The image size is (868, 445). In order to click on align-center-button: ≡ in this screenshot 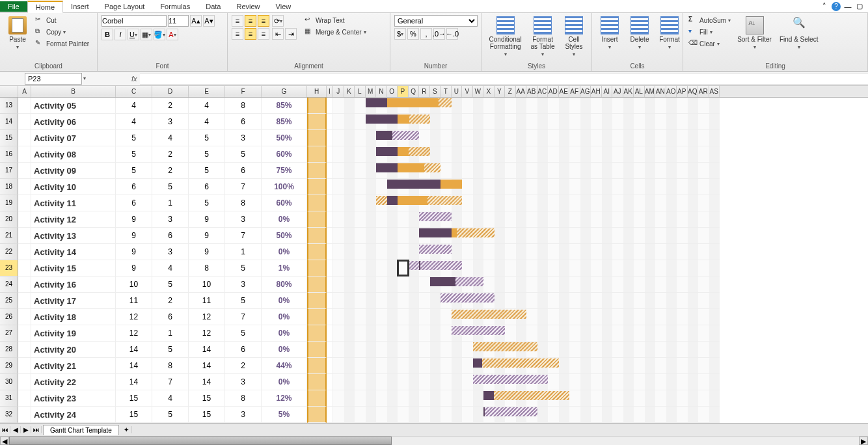, I will do `click(251, 34)`.